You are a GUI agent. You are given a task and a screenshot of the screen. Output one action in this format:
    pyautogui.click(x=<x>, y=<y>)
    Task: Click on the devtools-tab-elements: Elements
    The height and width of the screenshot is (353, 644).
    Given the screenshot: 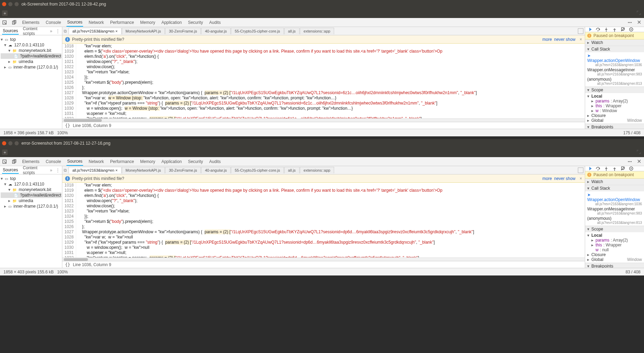 What is the action you would take?
    pyautogui.click(x=31, y=22)
    